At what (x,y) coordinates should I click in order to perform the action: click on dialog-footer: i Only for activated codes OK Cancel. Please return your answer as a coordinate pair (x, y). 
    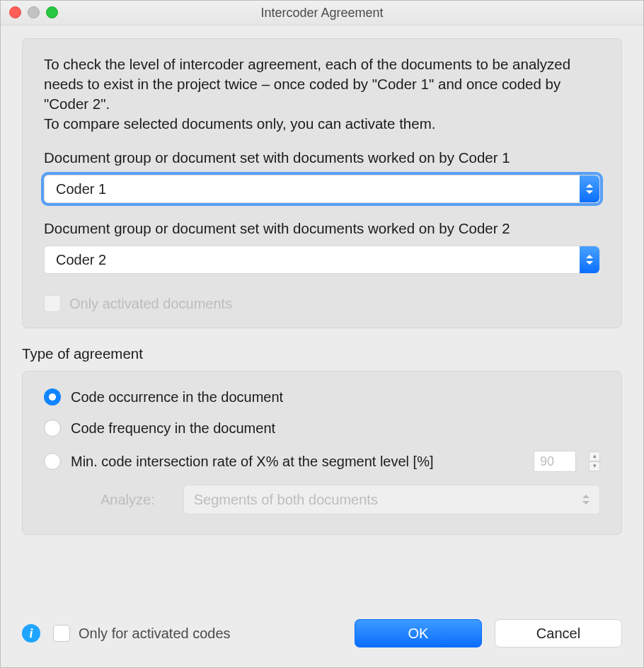
    Looking at the image, I should click on (322, 633).